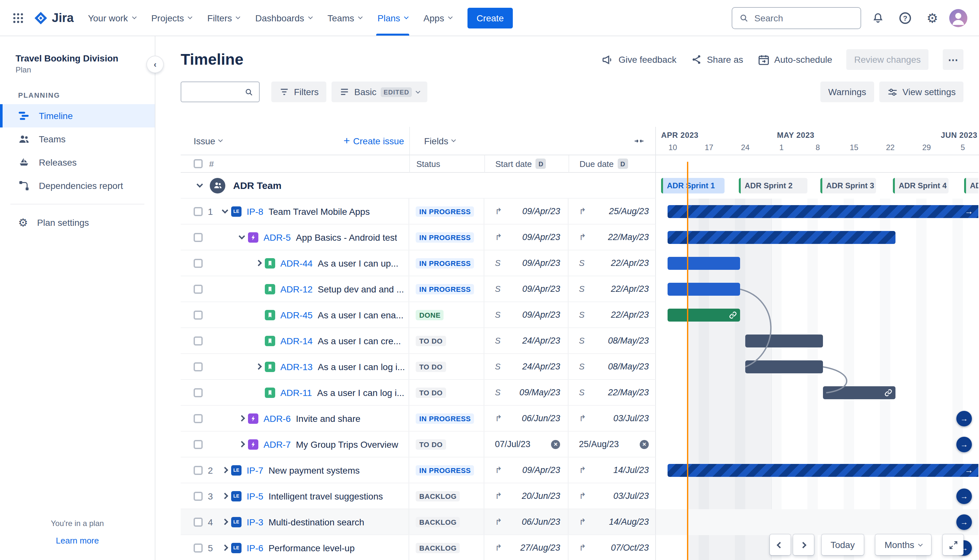  What do you see at coordinates (612, 444) in the screenshot?
I see `due-date-cell: 25/Aug/23×` at bounding box center [612, 444].